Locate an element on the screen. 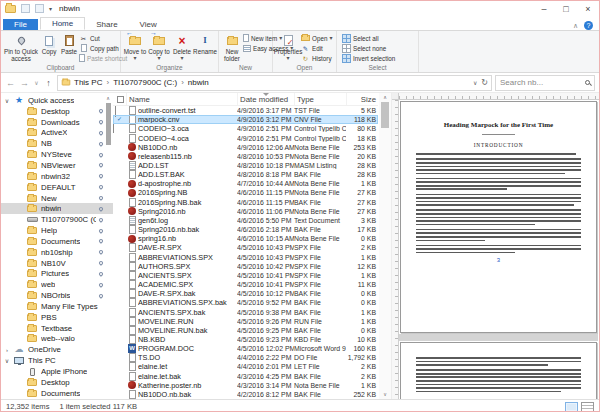  qat-properties-icon is located at coordinates (26, 8).